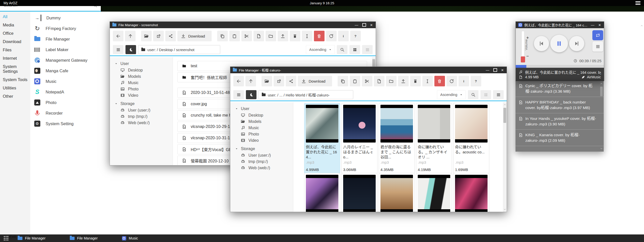 The height and width of the screenshot is (242, 644). What do you see at coordinates (471, 192) in the screenshot?
I see `file-tile: 幽霊東京 _ Avaso` at bounding box center [471, 192].